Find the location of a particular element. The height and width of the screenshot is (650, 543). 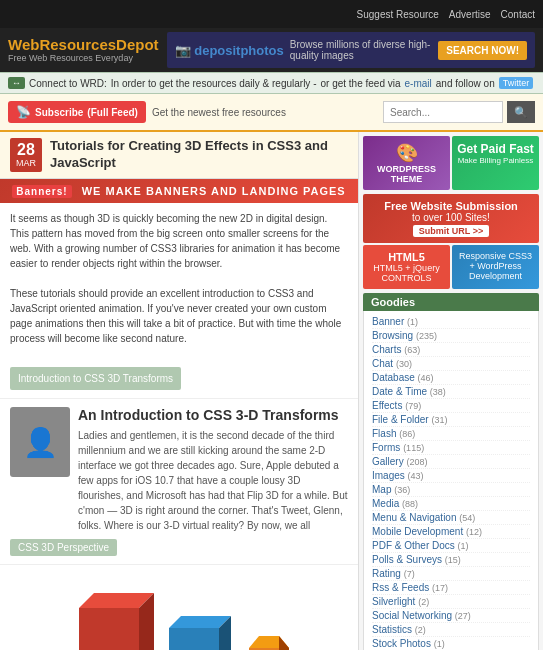

goodies-list-item: Database (46) is located at coordinates (451, 378).